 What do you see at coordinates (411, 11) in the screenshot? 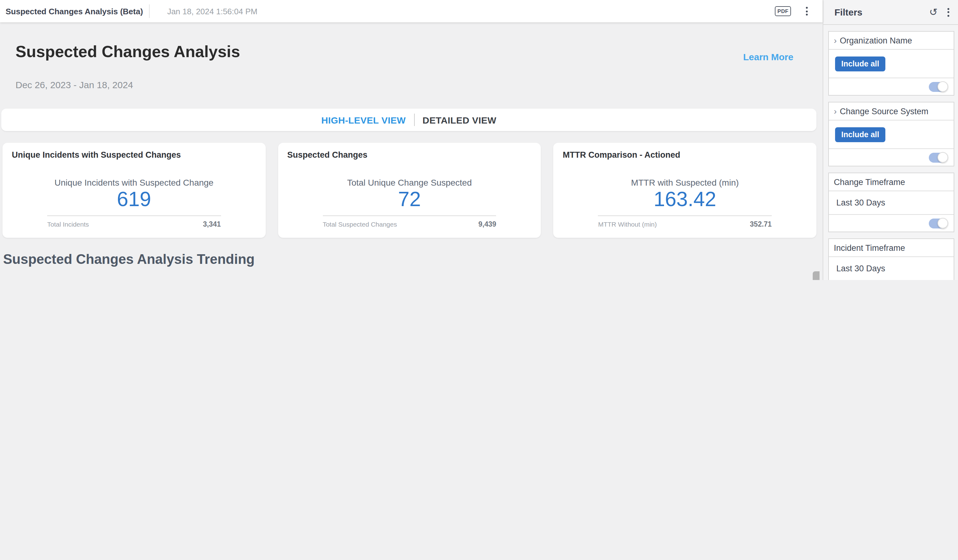
I see `top-bar: Suspected Changes Analysis (Beta) Jan 18…` at bounding box center [411, 11].